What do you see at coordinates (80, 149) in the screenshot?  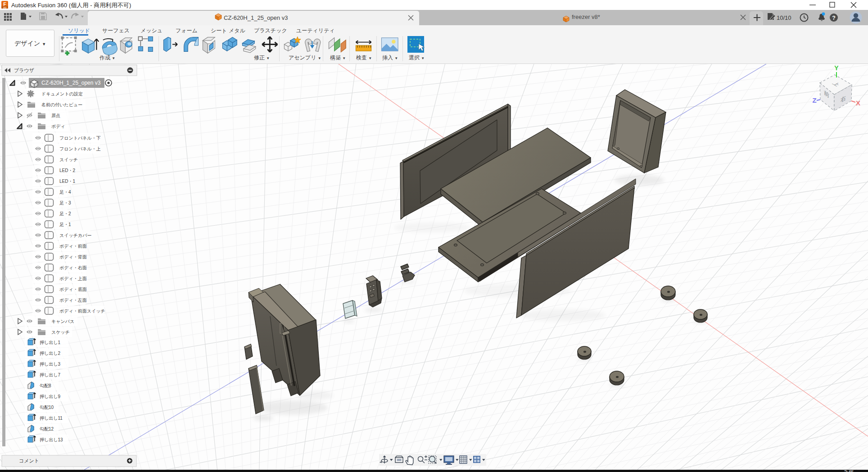 I see `svg-text: フロントパネル・上` at bounding box center [80, 149].